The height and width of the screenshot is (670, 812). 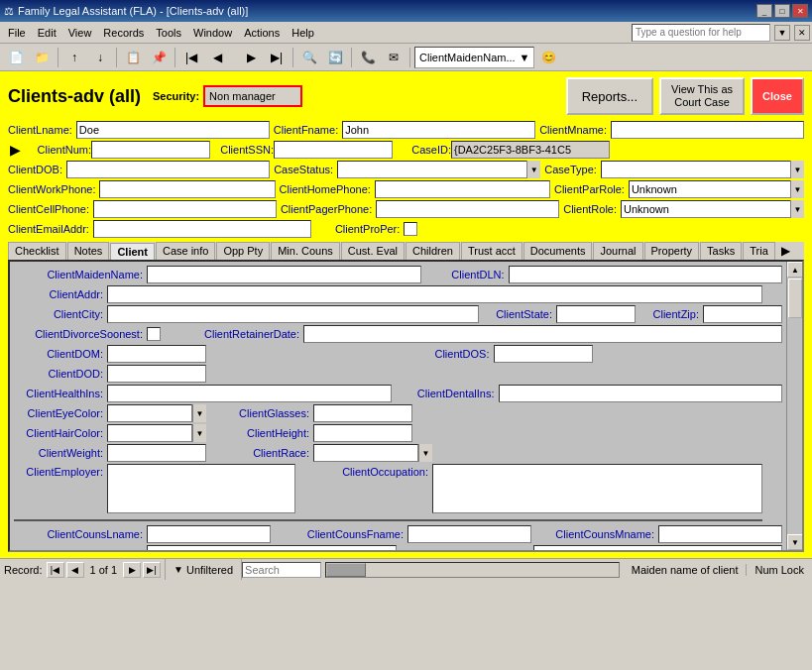 I want to click on tab-client: Client, so click(x=133, y=252).